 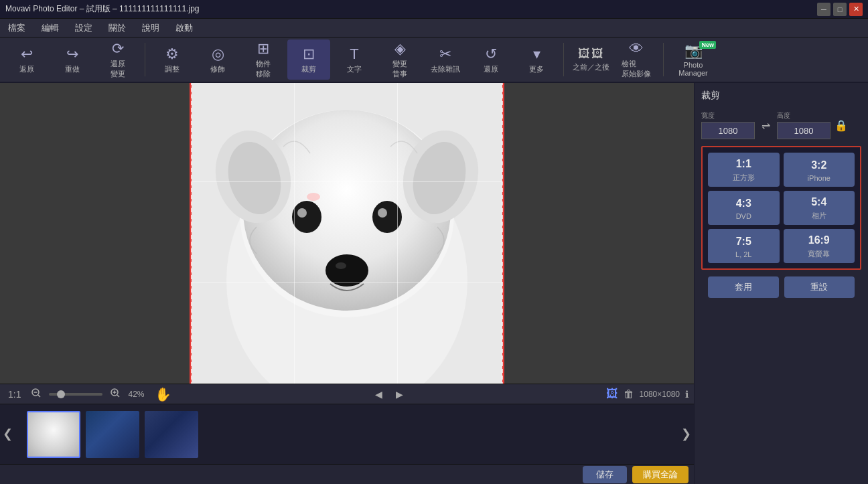 What do you see at coordinates (686, 434) in the screenshot?
I see `filmstrip-nav-right: ❯` at bounding box center [686, 434].